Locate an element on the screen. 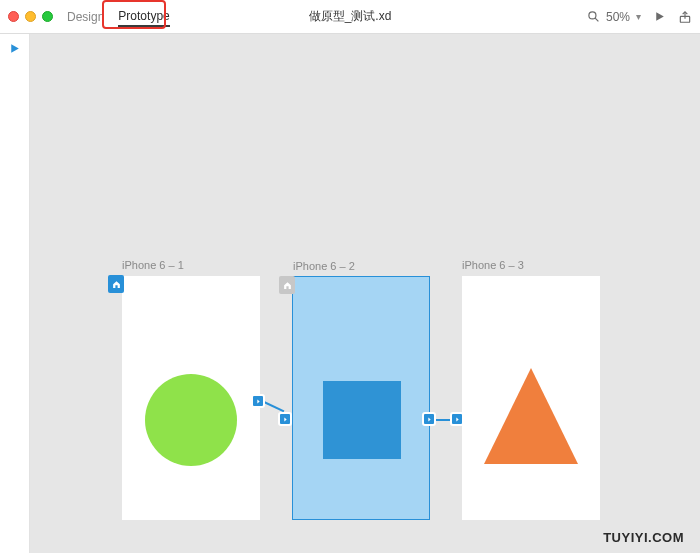 The height and width of the screenshot is (553, 700). search-icon is located at coordinates (594, 16).